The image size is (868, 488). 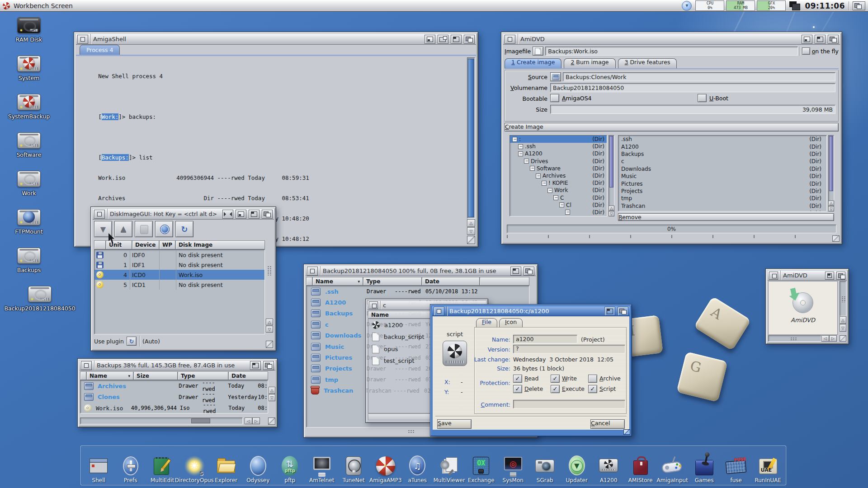 What do you see at coordinates (843, 299) in the screenshot?
I see `vscrollbar` at bounding box center [843, 299].